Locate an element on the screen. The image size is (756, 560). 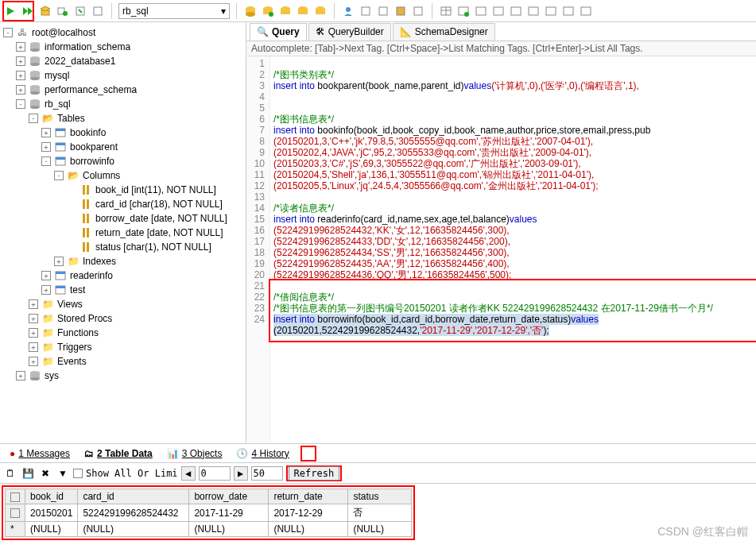
grid-cell: 2017-11-29 is located at coordinates (229, 513).